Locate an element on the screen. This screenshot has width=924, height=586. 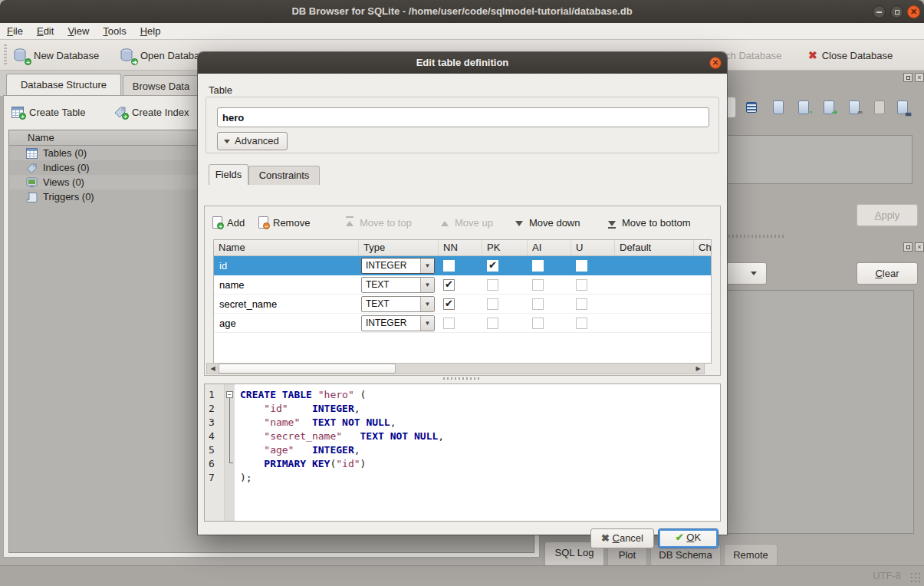
dock-splitter-handle is located at coordinates (755, 236).